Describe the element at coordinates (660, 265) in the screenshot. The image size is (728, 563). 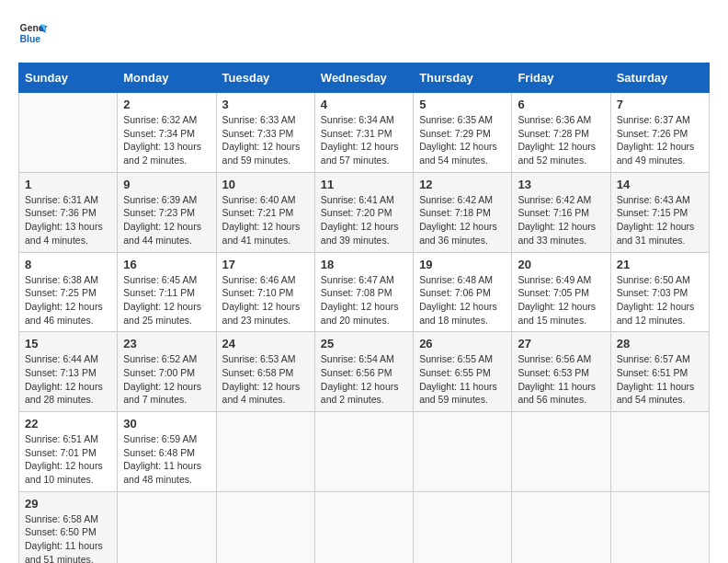
I see `day-number: 21` at that location.